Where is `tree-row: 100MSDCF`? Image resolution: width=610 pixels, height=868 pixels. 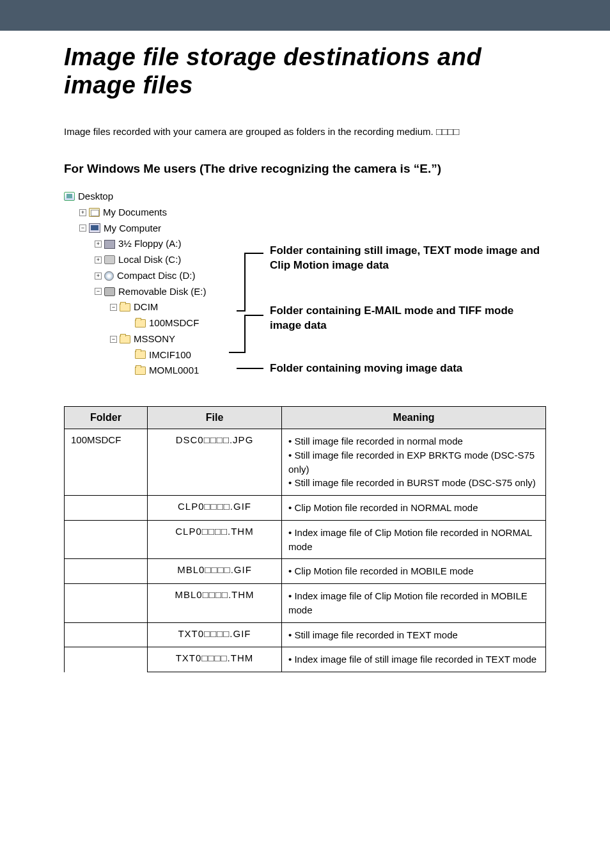 tree-row: 100MSDCF is located at coordinates (160, 324).